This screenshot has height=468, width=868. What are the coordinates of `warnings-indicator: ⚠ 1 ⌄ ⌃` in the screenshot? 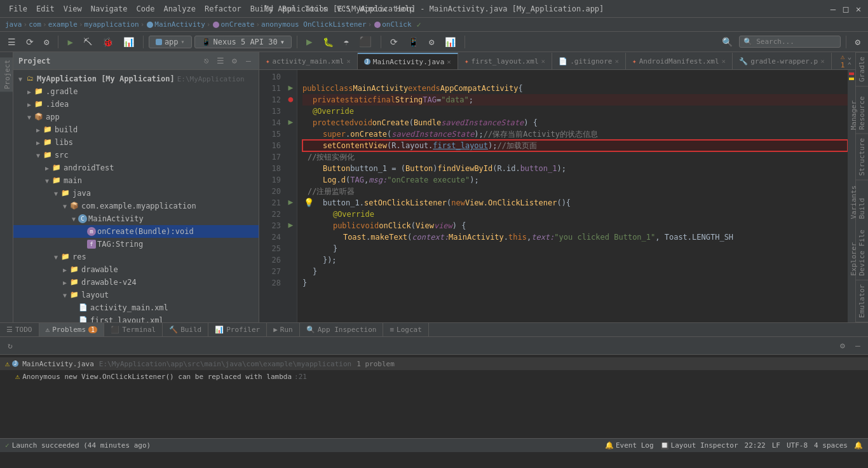 It's located at (846, 61).